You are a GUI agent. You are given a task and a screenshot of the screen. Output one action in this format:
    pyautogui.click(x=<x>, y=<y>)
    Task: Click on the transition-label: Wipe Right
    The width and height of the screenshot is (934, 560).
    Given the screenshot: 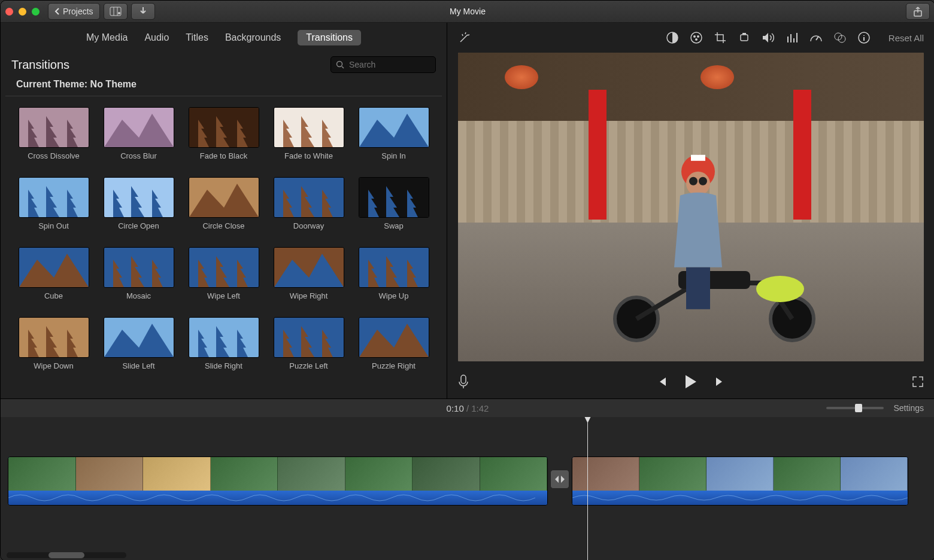 What is the action you would take?
    pyautogui.click(x=309, y=296)
    